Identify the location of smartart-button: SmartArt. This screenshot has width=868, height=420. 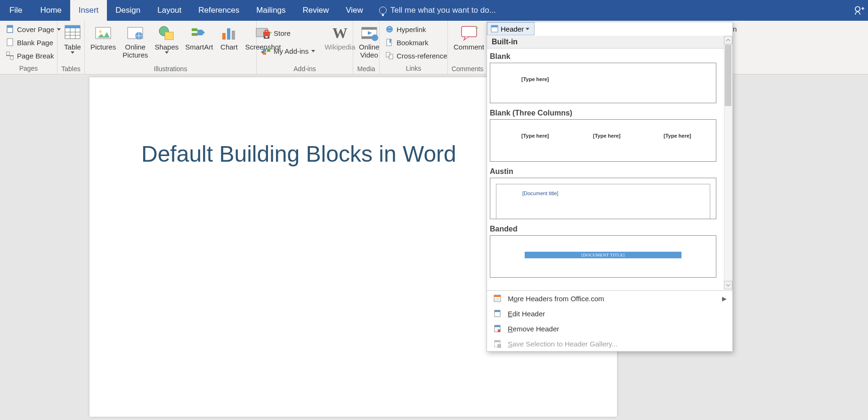
(199, 44).